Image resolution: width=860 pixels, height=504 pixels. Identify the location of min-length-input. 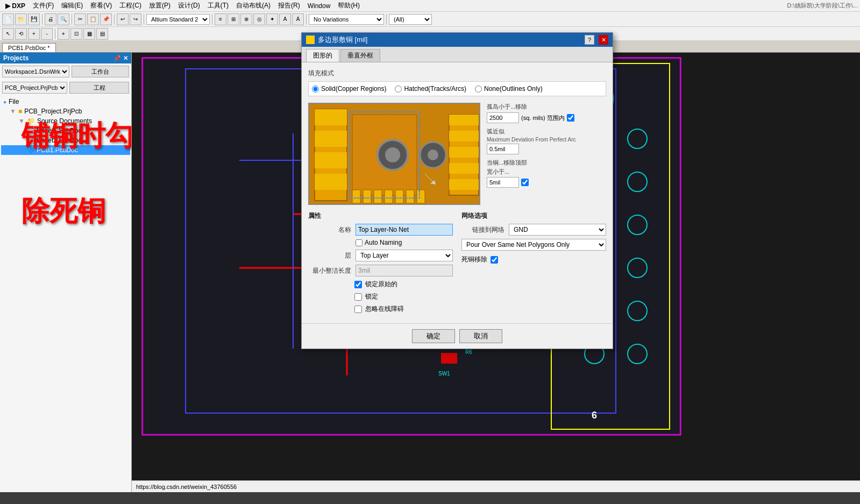
(404, 271).